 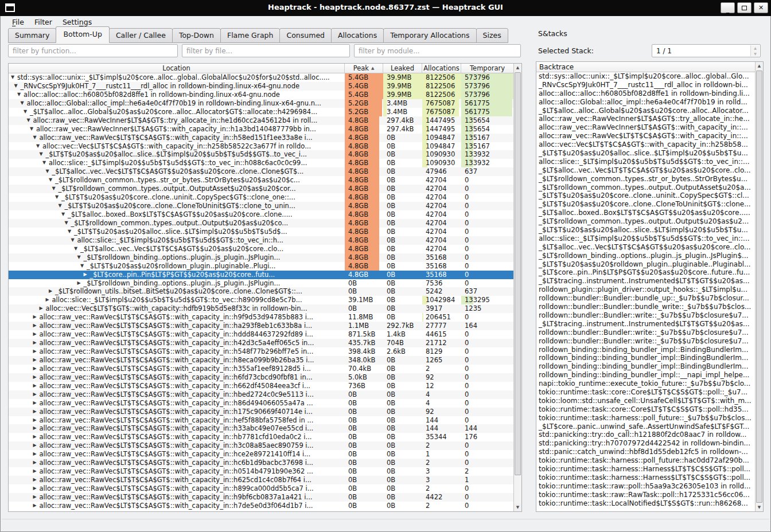 I want to click on selected-stack-spinbox: 1 / 1 ▲ ▼, so click(x=706, y=50).